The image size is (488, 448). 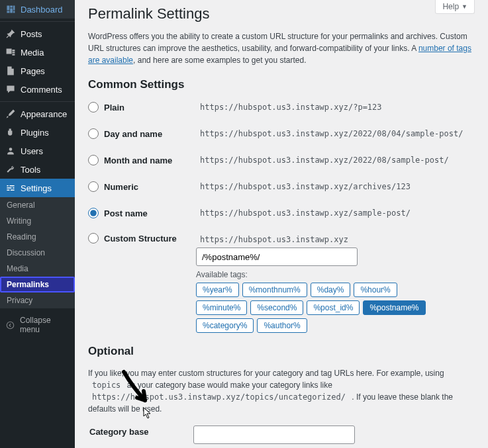 What do you see at coordinates (37, 34) in the screenshot?
I see `sidebar-item-posts: Posts` at bounding box center [37, 34].